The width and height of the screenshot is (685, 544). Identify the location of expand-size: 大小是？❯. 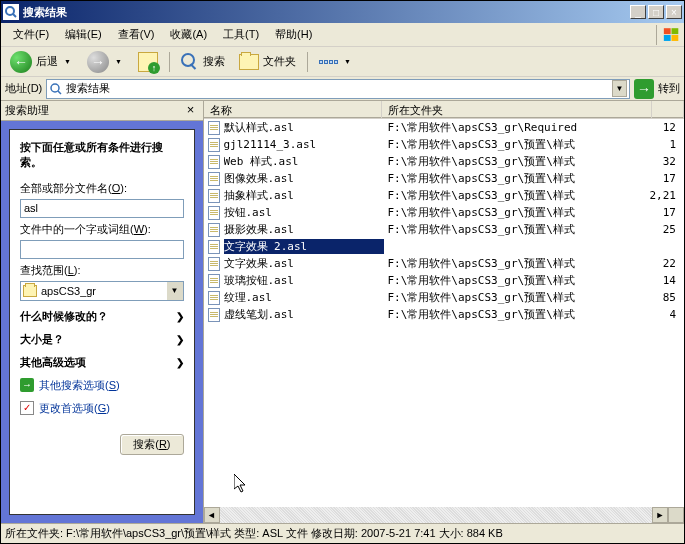
(102, 340).